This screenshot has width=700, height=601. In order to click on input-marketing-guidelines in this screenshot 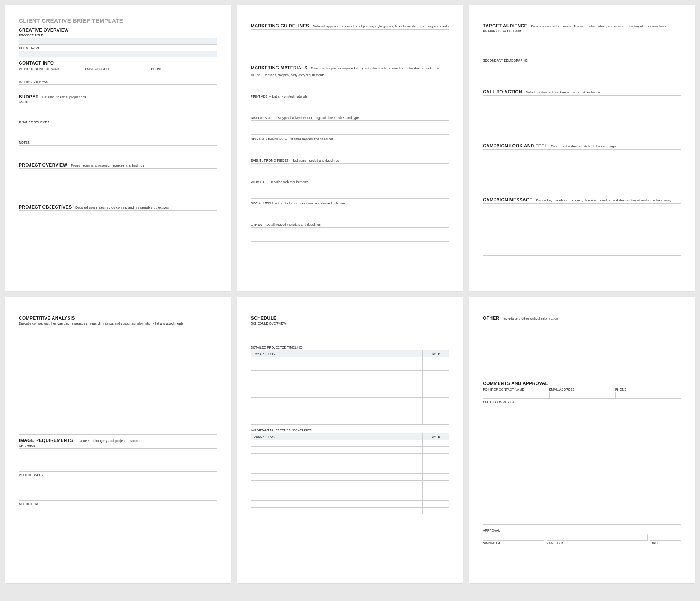, I will do `click(350, 46)`.